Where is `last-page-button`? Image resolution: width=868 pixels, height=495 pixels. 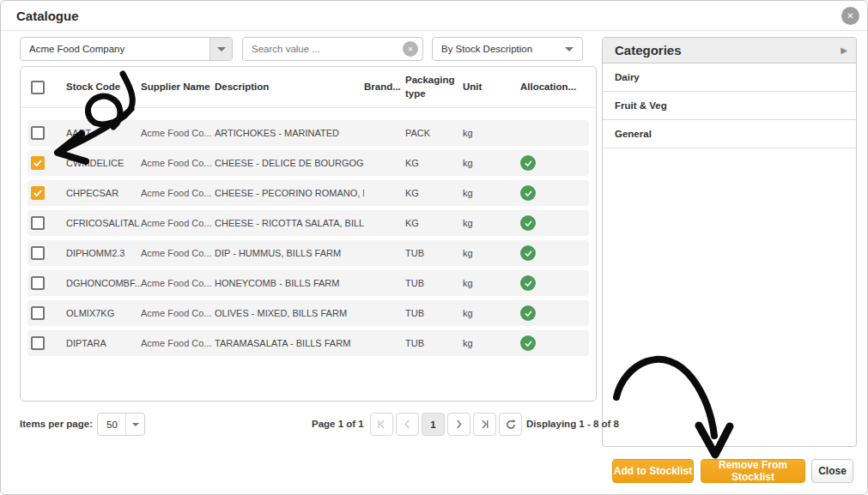
last-page-button is located at coordinates (484, 424).